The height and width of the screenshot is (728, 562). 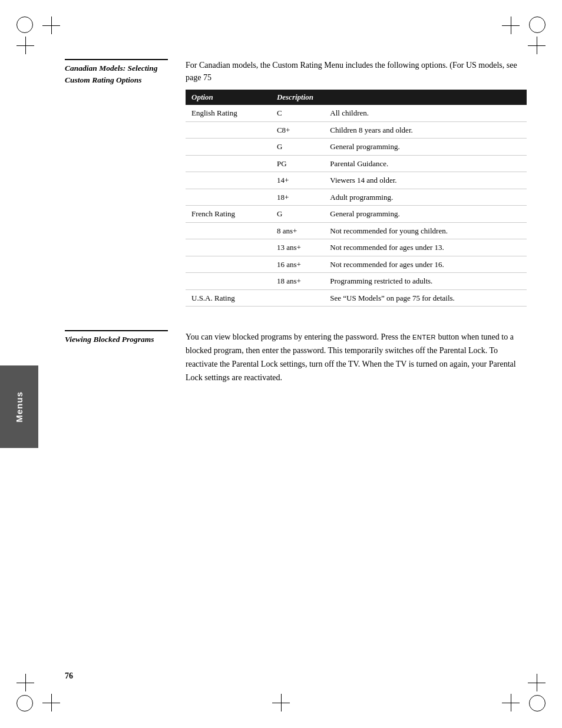 I want to click on table-cell-description: Viewers 14 and older., so click(x=425, y=180).